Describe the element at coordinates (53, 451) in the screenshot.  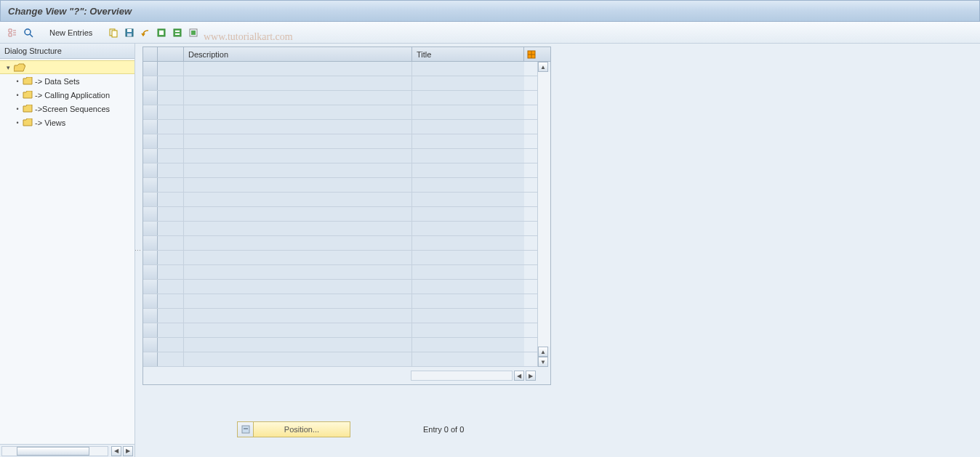
I see `hscroll-thumb` at that location.